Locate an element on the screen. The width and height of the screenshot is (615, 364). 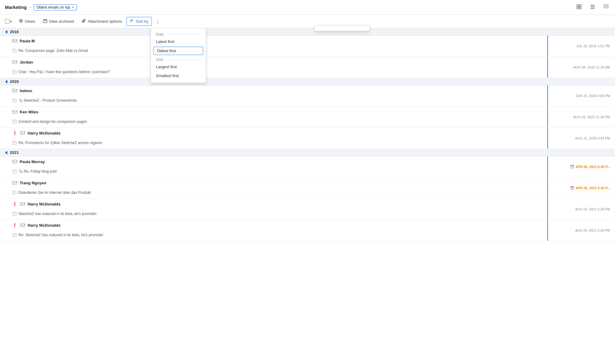
views-icon is located at coordinates (21, 22).